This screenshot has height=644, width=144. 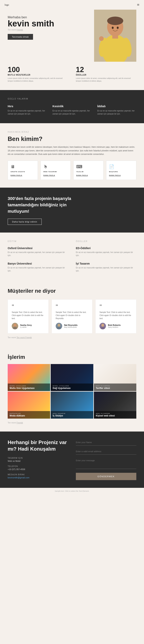 What do you see at coordinates (72, 210) in the screenshot?
I see `cta-banner: 300'den fazla projenin başarıyla tamamla…` at bounding box center [72, 210].